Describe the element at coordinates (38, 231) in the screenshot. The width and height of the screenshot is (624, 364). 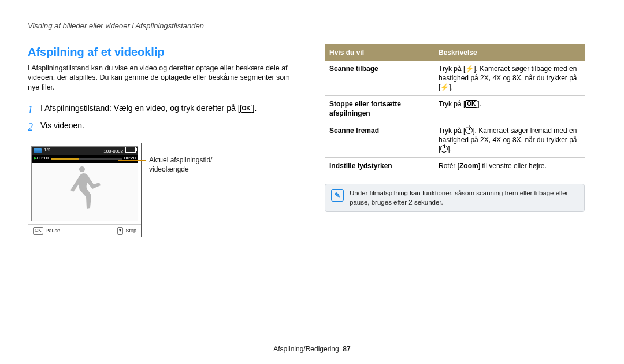
I see `ok-keycap-icon: OK` at that location.